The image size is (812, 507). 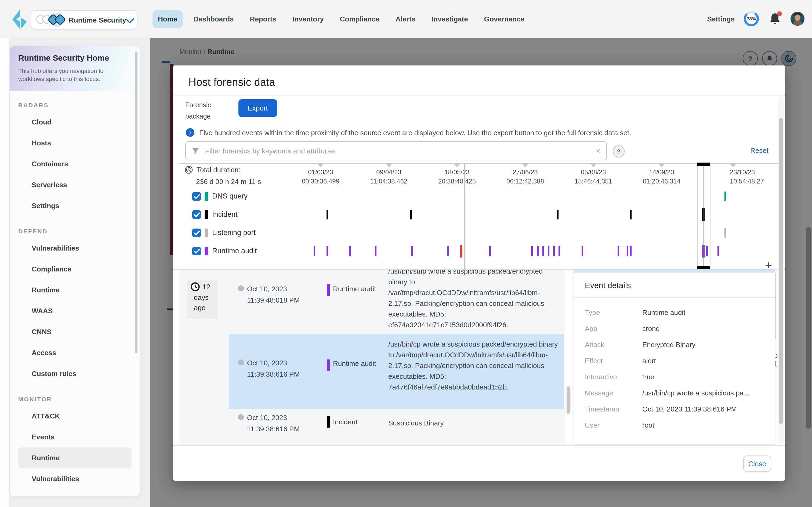 I want to click on event-type-bar, so click(x=328, y=290).